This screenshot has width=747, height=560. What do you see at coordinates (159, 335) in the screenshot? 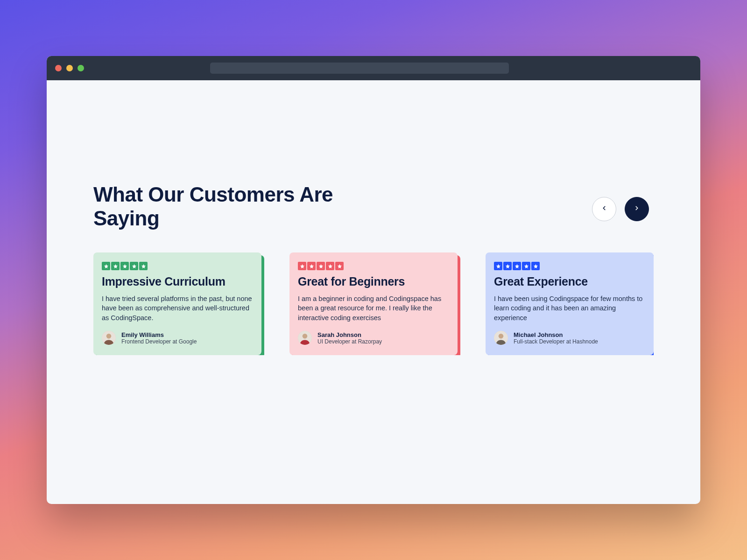
I see `author-name: Emily Williams` at bounding box center [159, 335].